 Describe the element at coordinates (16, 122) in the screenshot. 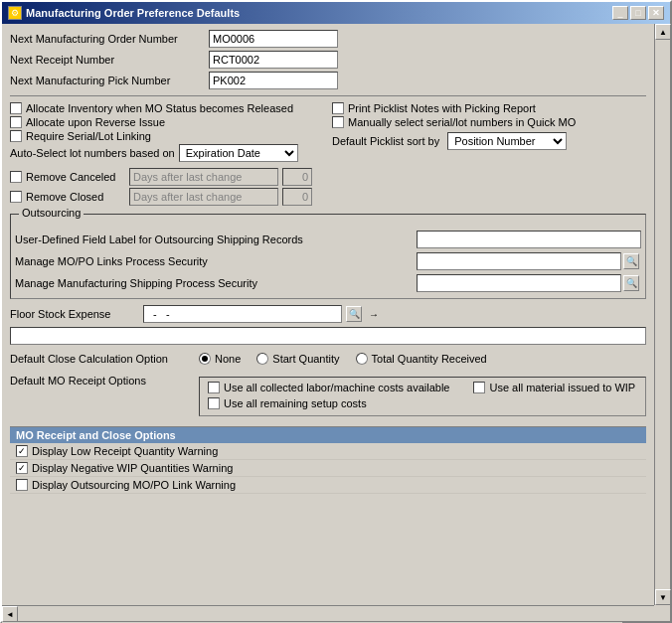

I see `allocate-reverse-checkbox` at that location.